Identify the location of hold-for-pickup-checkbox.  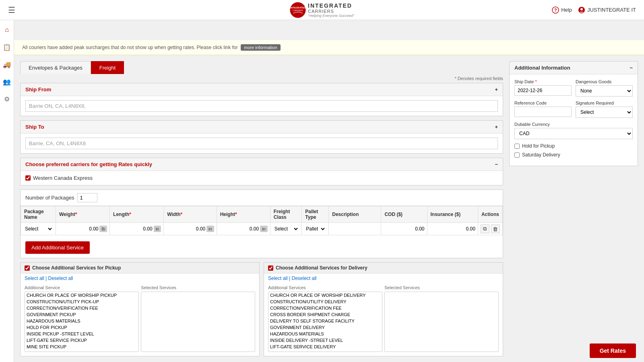
(517, 146).